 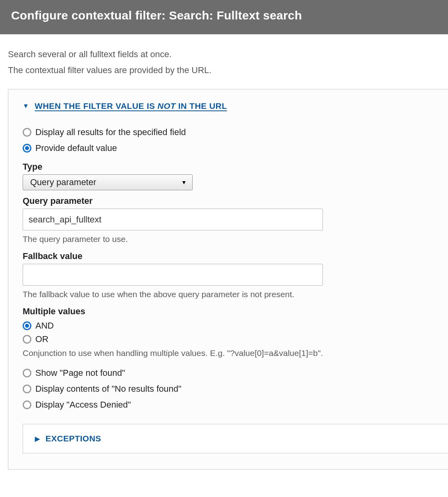 What do you see at coordinates (235, 201) in the screenshot?
I see `query-parameter-label: Query parameter` at bounding box center [235, 201].